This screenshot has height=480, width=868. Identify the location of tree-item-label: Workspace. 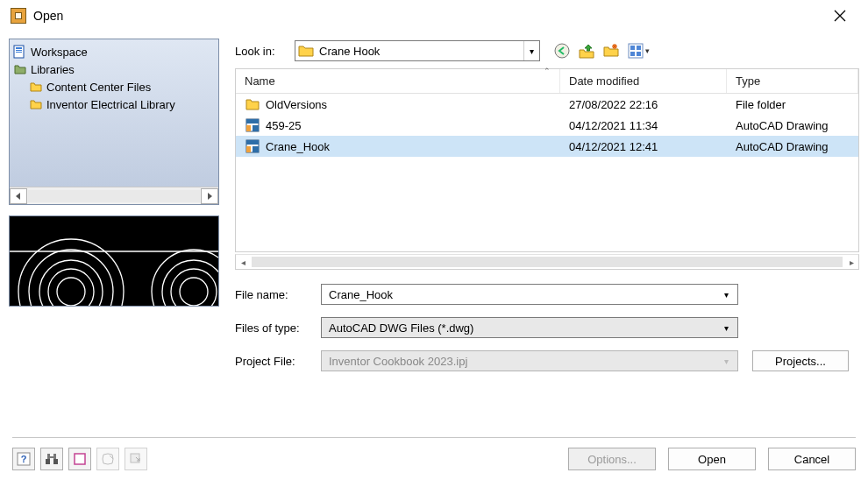
(60, 53).